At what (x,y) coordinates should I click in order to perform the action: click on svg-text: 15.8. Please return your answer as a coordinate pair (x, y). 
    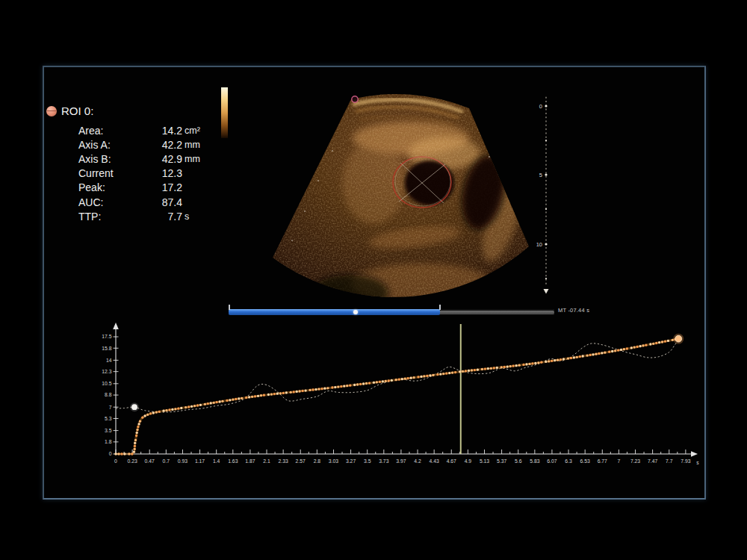
    Looking at the image, I should click on (106, 348).